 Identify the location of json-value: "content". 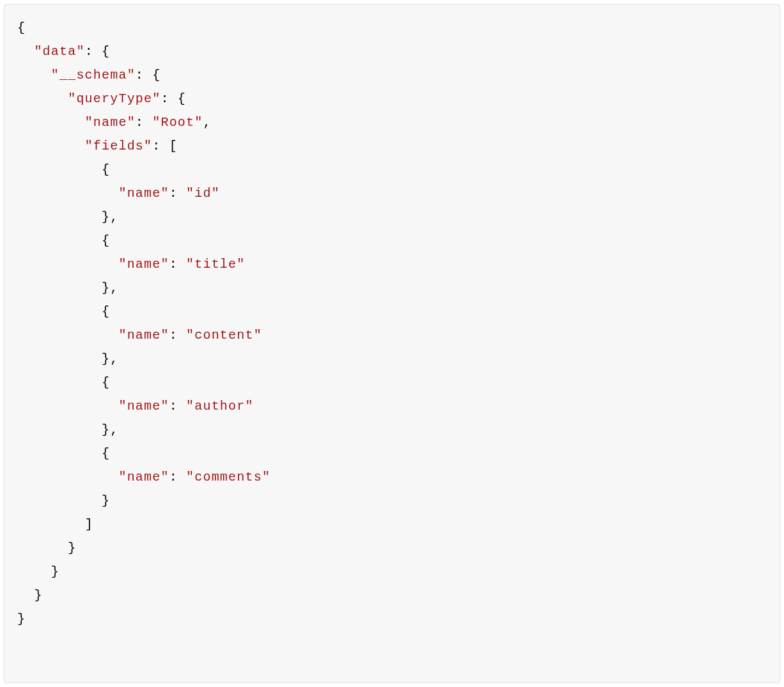
(224, 335).